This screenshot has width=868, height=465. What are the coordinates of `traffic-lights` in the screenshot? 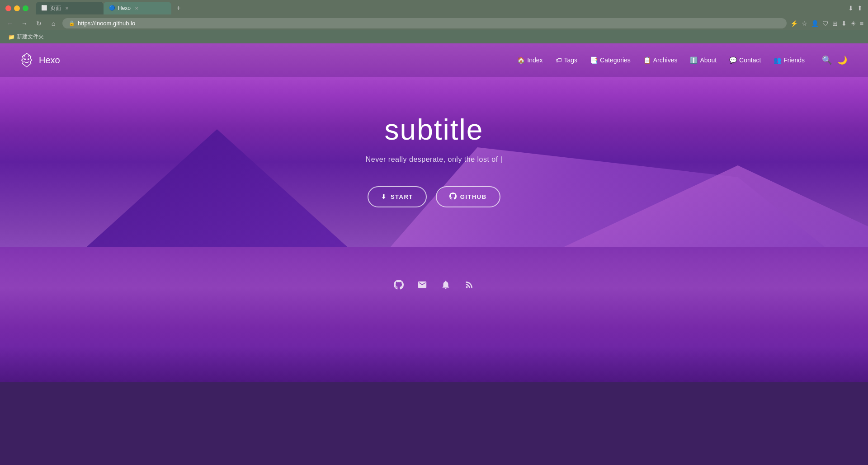 It's located at (17, 8).